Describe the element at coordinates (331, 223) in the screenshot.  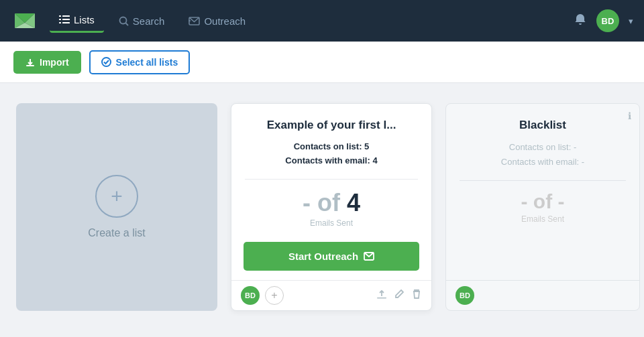
I see `emails-sent-label: Emails Sent` at that location.